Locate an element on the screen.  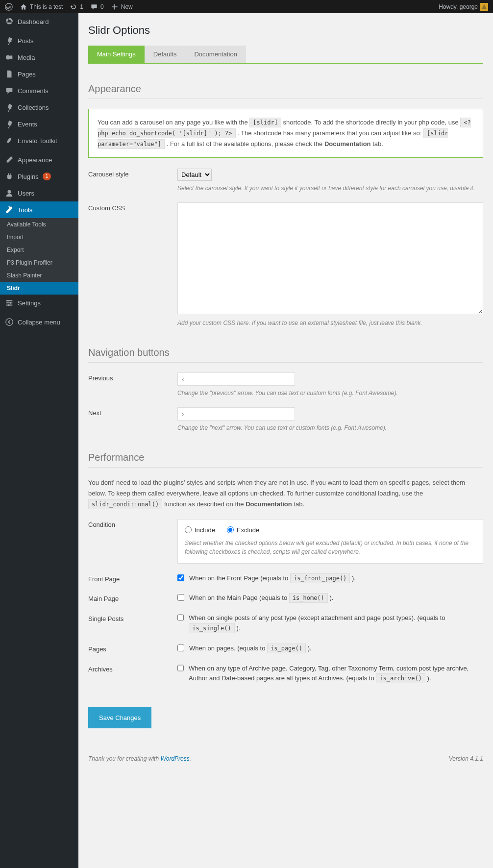
section-navigation: Navigation buttons Previous Change the "… is located at coordinates (286, 390).